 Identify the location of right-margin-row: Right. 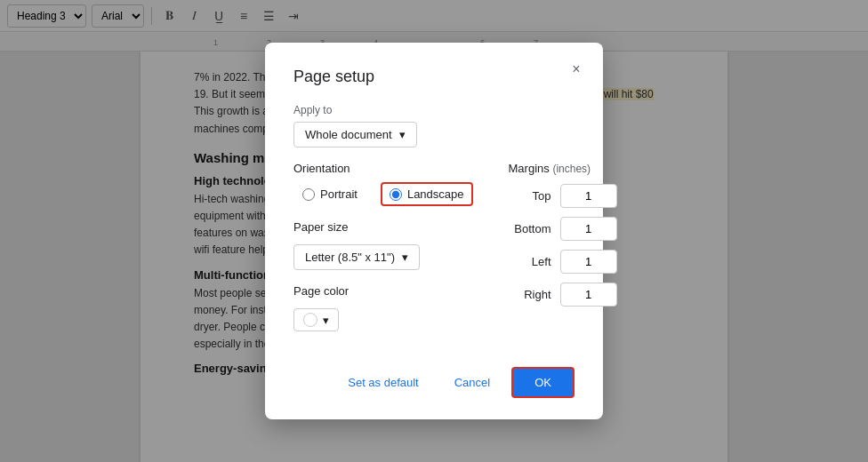
(563, 295).